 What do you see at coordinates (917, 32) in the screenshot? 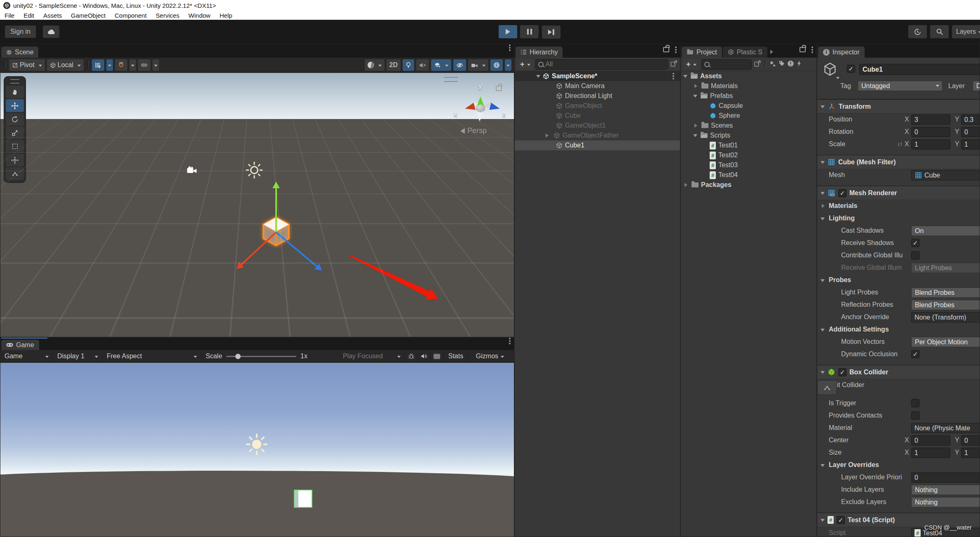
I see `history-button` at bounding box center [917, 32].